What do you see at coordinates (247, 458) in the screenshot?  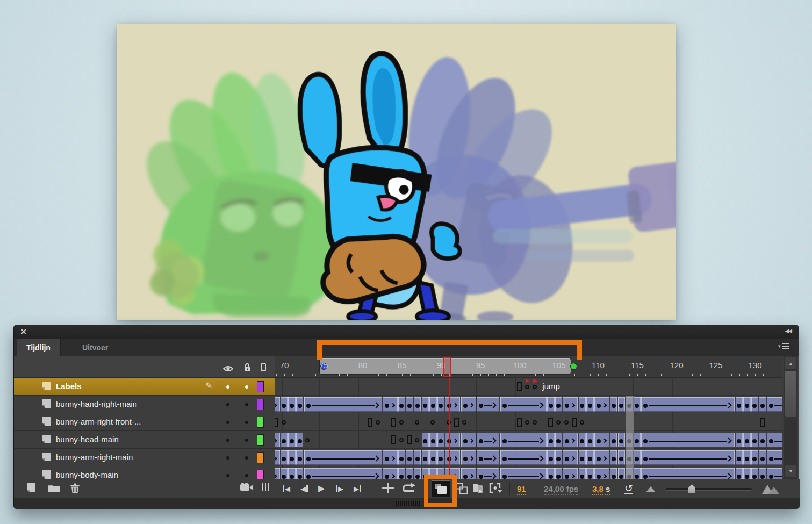 I see `layer-lock-dot` at bounding box center [247, 458].